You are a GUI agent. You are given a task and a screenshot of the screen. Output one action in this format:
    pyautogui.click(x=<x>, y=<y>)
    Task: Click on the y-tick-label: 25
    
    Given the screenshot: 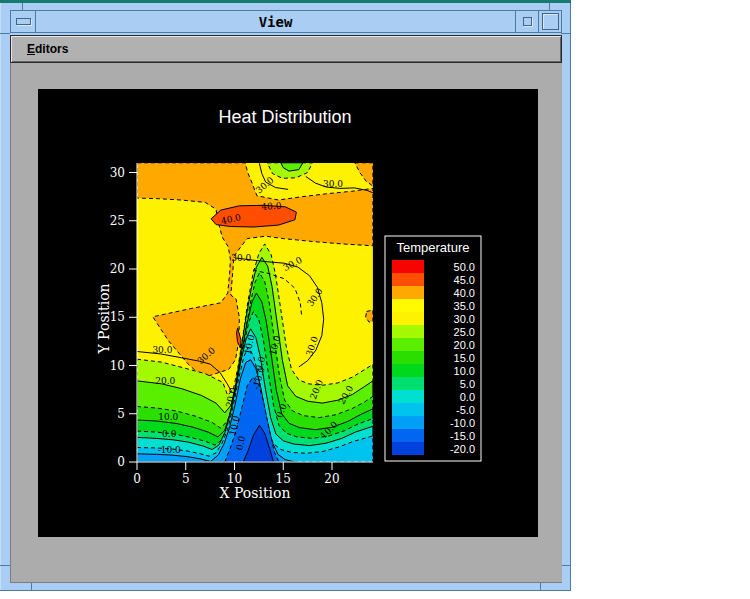 What is the action you would take?
    pyautogui.click(x=118, y=221)
    